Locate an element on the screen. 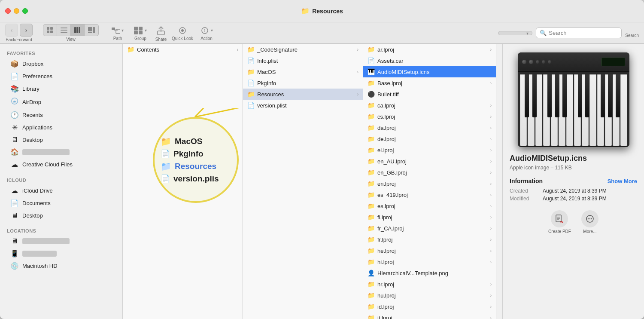  table-row: 📁 MacOS › is located at coordinates (303, 72).